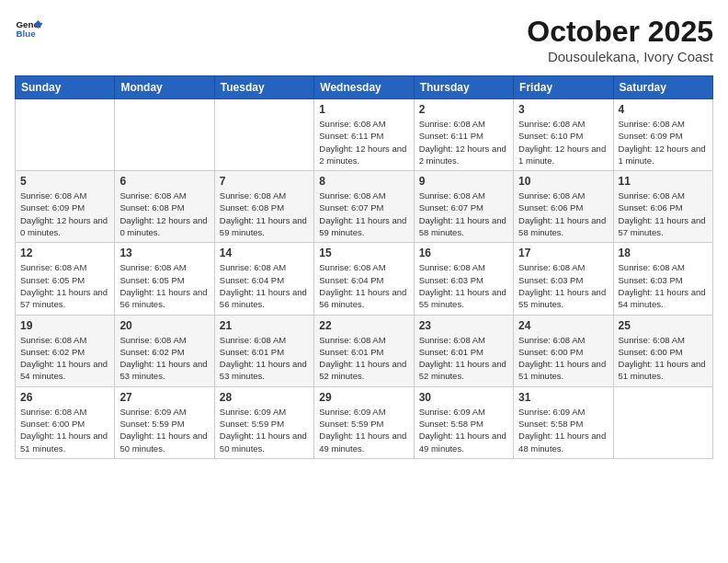  Describe the element at coordinates (663, 135) in the screenshot. I see `calendar-cell: 4Sunrise: 6:08 AMSunset: 6:09 PMDaylight…` at that location.